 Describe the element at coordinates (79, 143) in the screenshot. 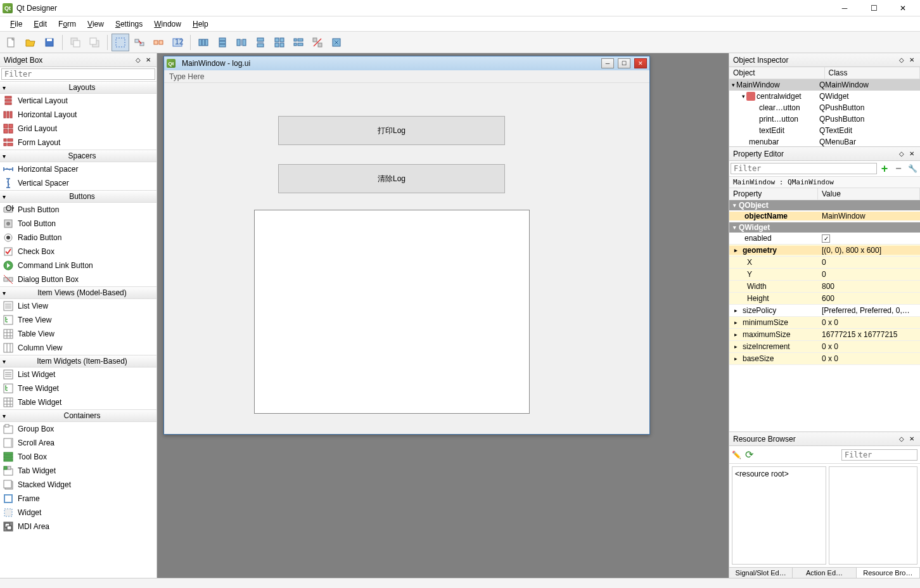

I see `widget-item: Form Layout` at that location.